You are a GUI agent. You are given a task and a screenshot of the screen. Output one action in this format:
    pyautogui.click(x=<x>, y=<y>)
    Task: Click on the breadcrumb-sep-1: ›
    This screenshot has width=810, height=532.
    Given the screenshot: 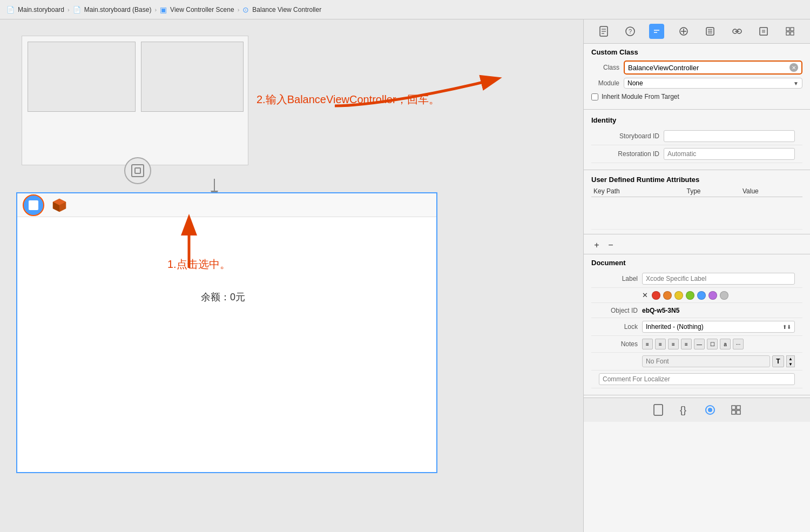 What is the action you would take?
    pyautogui.click(x=69, y=10)
    